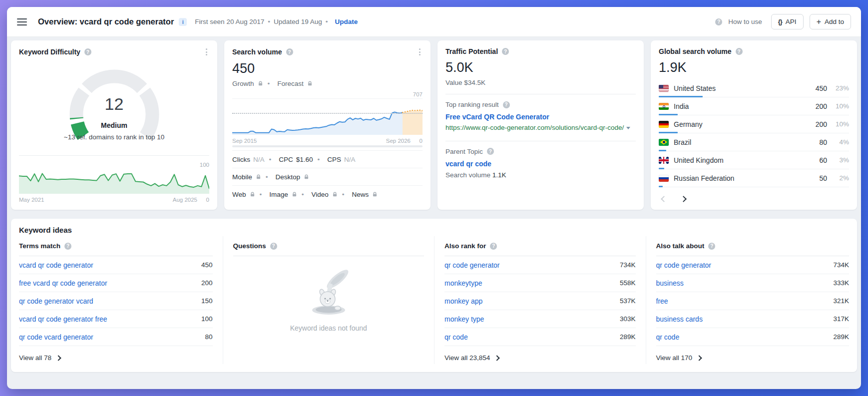  Describe the element at coordinates (318, 195) in the screenshot. I see `metric-item: Video` at that location.